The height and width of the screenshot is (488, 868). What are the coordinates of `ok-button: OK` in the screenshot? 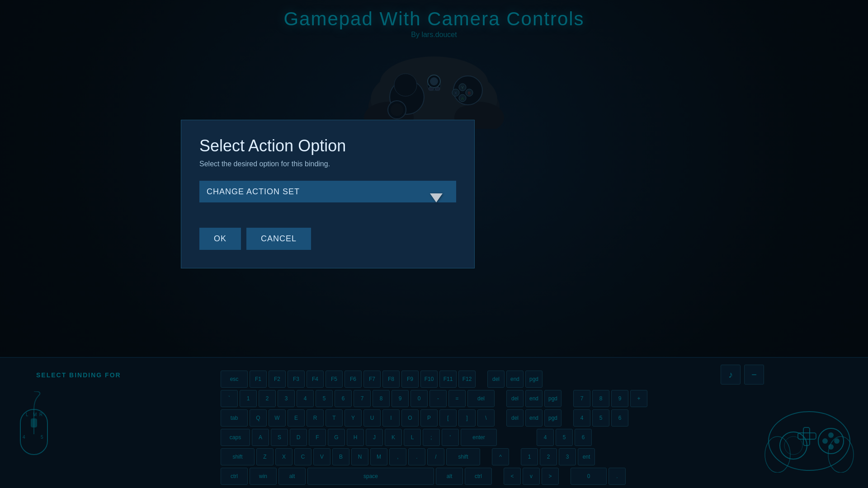 It's located at (220, 239).